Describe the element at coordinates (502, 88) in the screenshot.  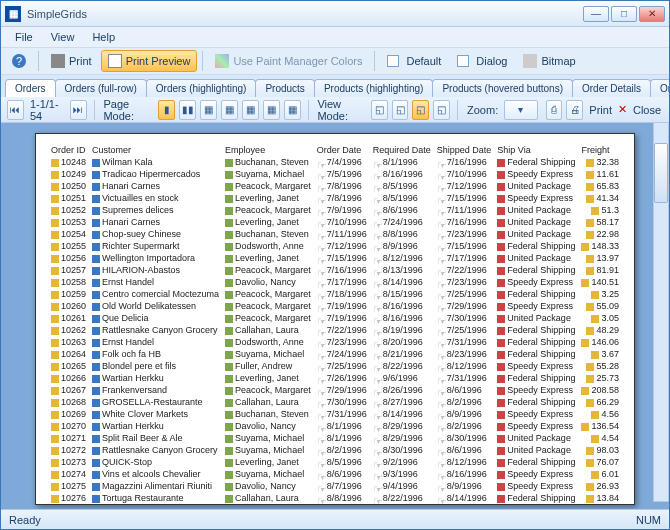
I see `tab-products-hovered: Products (hovered buttons)` at that location.